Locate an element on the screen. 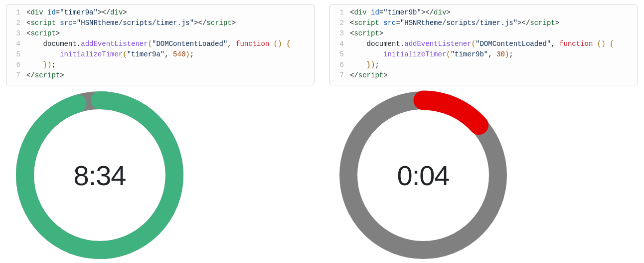 The image size is (644, 263). code-block-left: 1<div id="timer9a"></div> 2<script src="… is located at coordinates (161, 45).